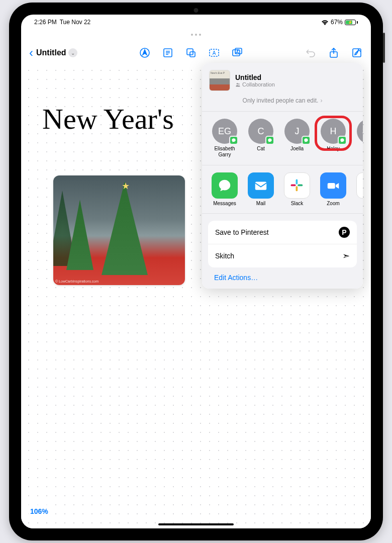 The height and width of the screenshot is (543, 392). What do you see at coordinates (225, 203) in the screenshot?
I see `app-name: Messages` at bounding box center [225, 203].